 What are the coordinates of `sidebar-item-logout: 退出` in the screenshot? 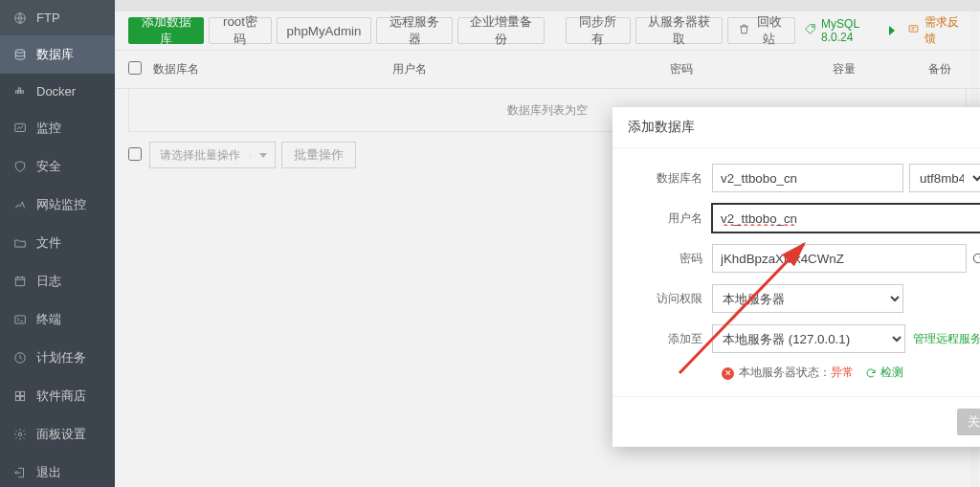 It's located at (57, 471).